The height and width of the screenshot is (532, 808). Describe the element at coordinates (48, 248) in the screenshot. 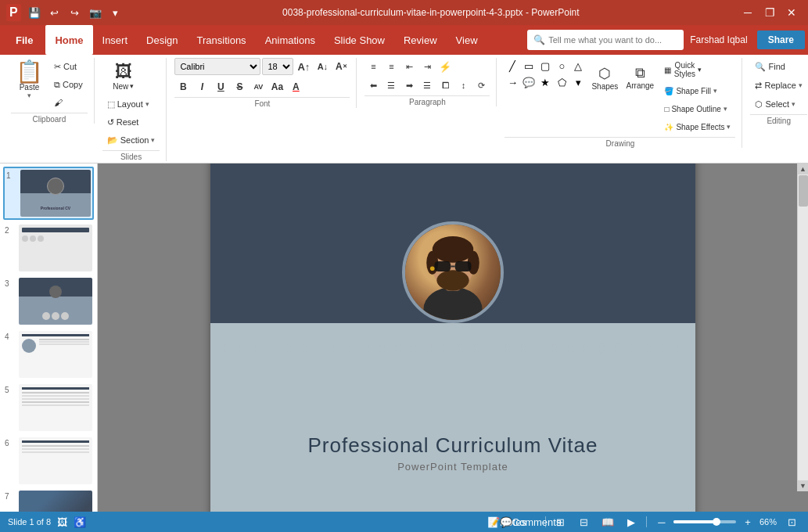

I see `slide-thumb-2: 2` at that location.